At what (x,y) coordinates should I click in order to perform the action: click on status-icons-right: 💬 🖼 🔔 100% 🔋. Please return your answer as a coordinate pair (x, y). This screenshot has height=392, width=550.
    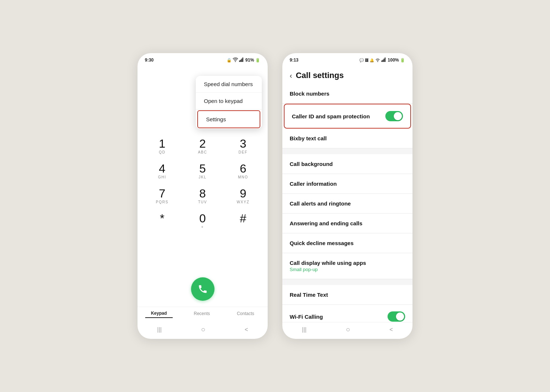
    Looking at the image, I should click on (382, 60).